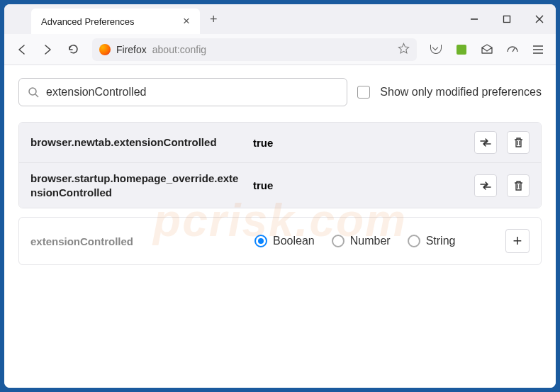 The image size is (560, 392). I want to click on close-tab-icon: ×, so click(186, 21).